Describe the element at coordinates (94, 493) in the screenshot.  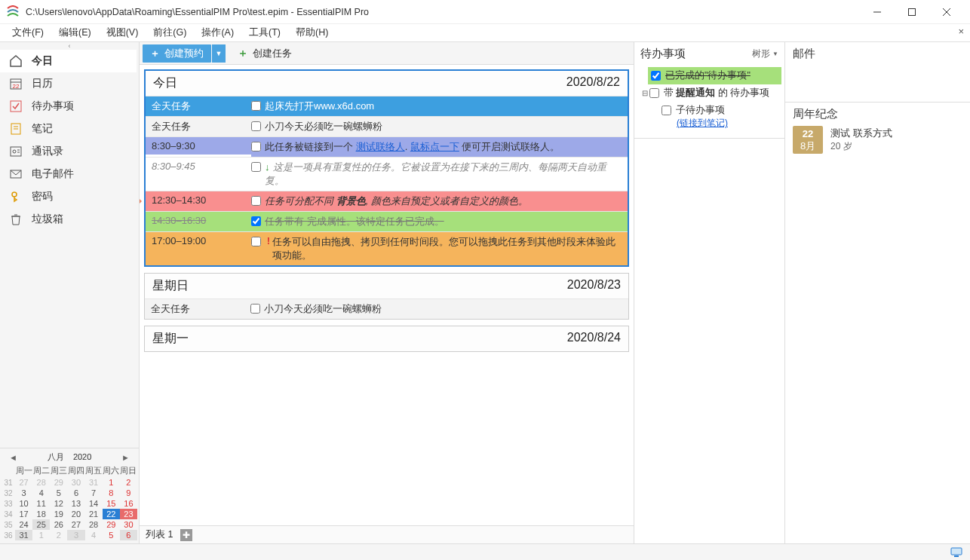
I see `cal-day: 7` at that location.